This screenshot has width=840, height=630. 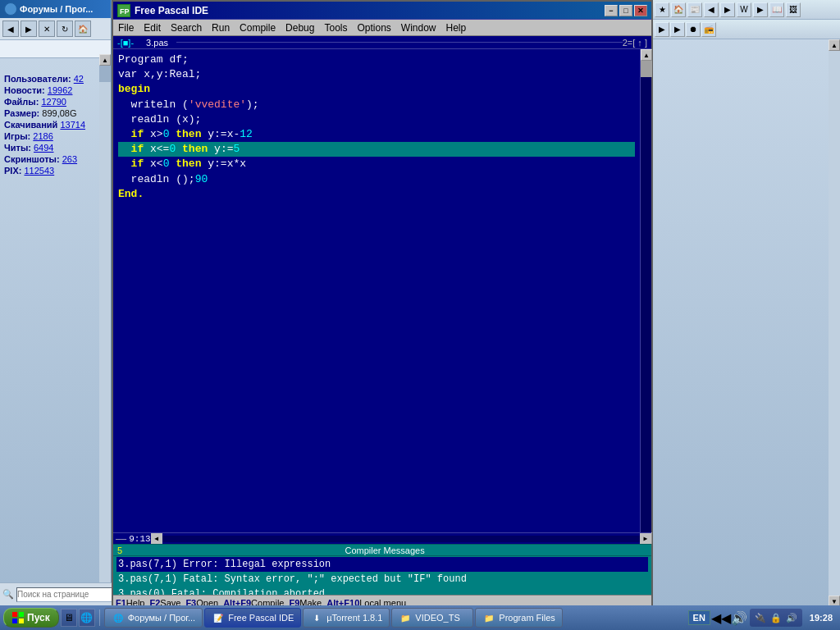 I want to click on rt-arrow1-button: ◀, so click(x=711, y=10).